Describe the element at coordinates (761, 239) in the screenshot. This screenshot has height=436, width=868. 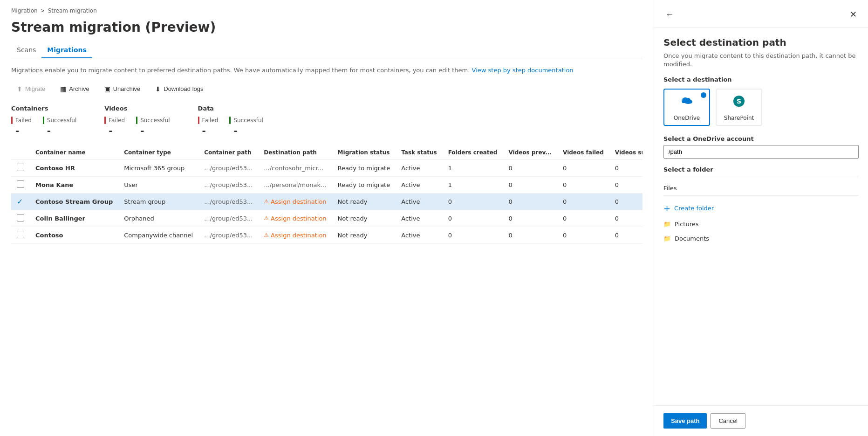
I see `documents-folder-item: 📁 Documents` at that location.